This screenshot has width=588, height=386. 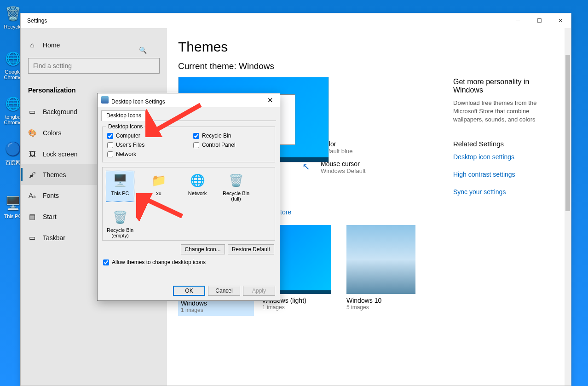 I want to click on icon-label: Recycle Bin (full), so click(x=236, y=196).